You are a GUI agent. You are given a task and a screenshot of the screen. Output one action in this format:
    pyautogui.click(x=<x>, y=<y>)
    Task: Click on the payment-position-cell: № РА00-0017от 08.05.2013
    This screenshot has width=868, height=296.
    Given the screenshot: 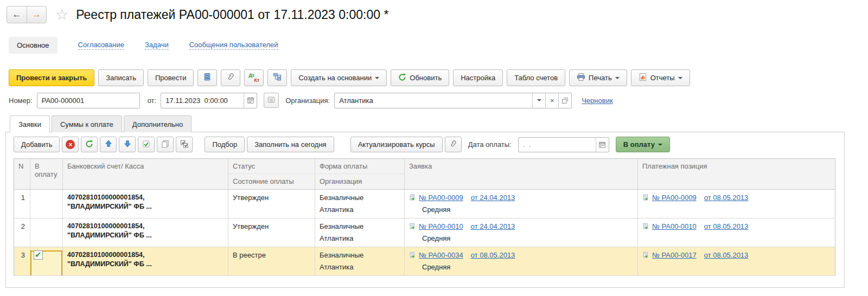 What is the action you would take?
    pyautogui.click(x=737, y=261)
    